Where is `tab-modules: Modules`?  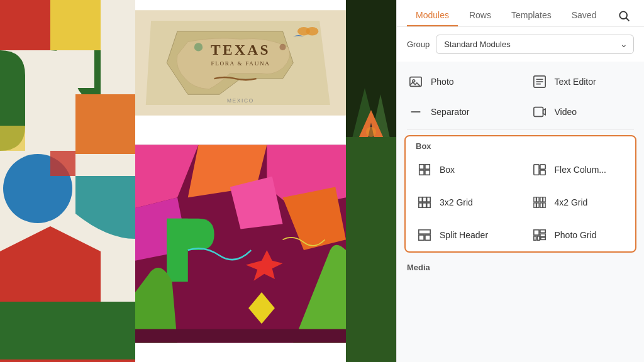 tab-modules: Modules is located at coordinates (433, 16).